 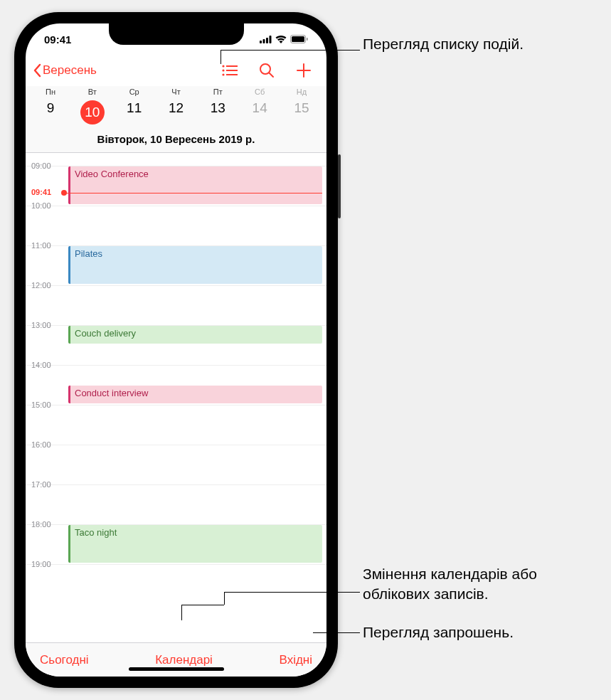 What do you see at coordinates (41, 564) in the screenshot?
I see `hour-label: 19:00` at bounding box center [41, 564].